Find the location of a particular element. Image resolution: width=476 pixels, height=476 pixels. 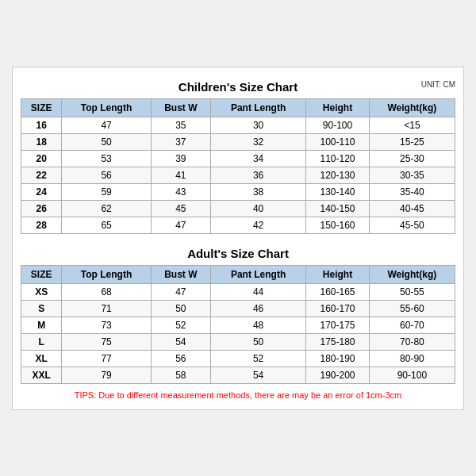

children-col-size: SIZE is located at coordinates (41, 108).